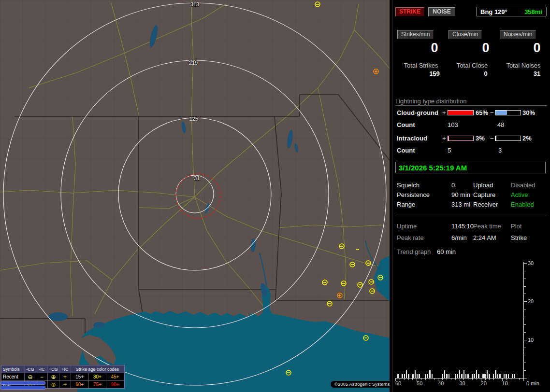 The height and width of the screenshot is (392, 550). Describe the element at coordinates (472, 125) in the screenshot. I see `cg-count-row: Count 103 48` at that location.